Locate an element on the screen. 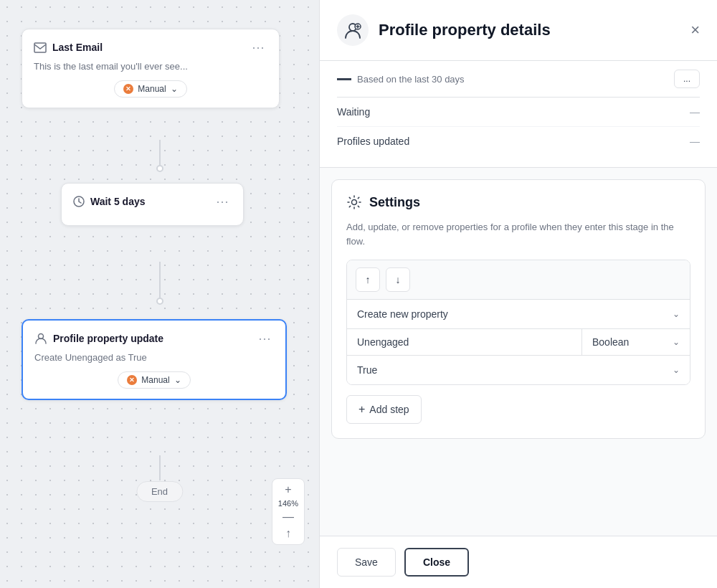  profile-badge-chevron: ⌄ is located at coordinates (178, 380).